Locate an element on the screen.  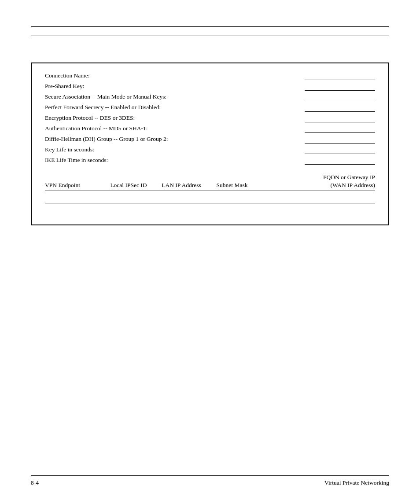
form-row-diffie-hellman: Diffie-Hellman (DH) Group -- Group 1 or … is located at coordinates (210, 140).